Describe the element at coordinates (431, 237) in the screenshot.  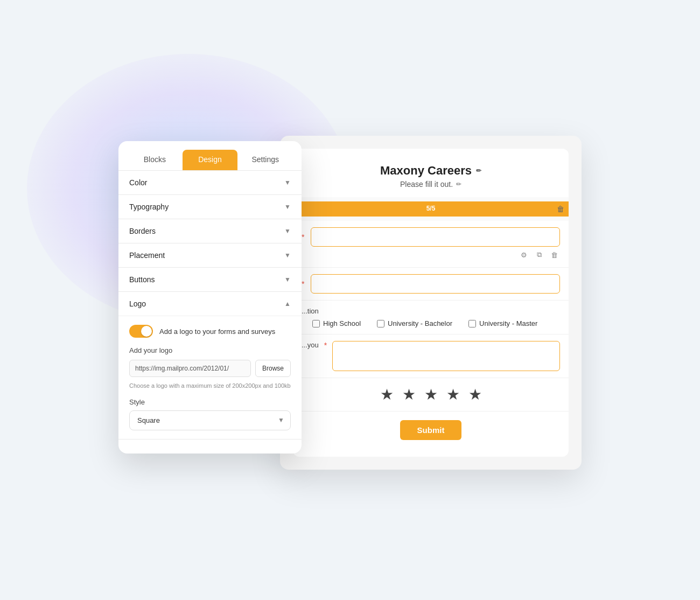
I see `field-1-row: *` at that location.